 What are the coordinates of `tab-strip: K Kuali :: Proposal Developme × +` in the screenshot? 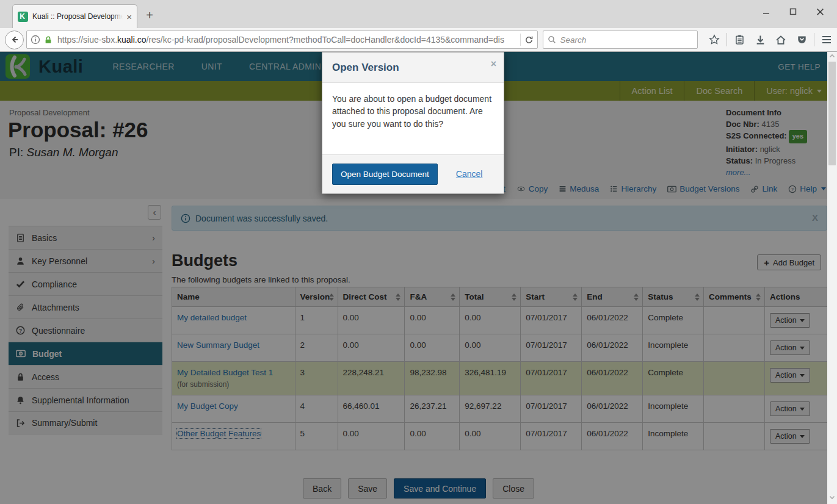 It's located at (419, 14).